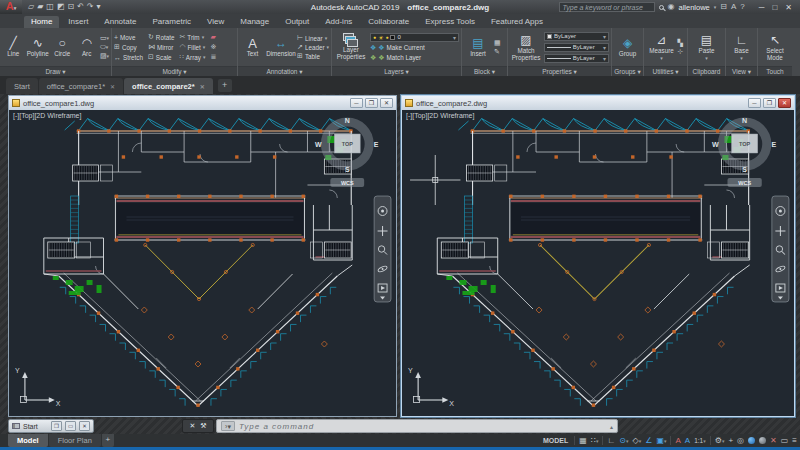  Describe the element at coordinates (576, 58) in the screenshot. I see `linetype-select: ByLayer▾` at that location.